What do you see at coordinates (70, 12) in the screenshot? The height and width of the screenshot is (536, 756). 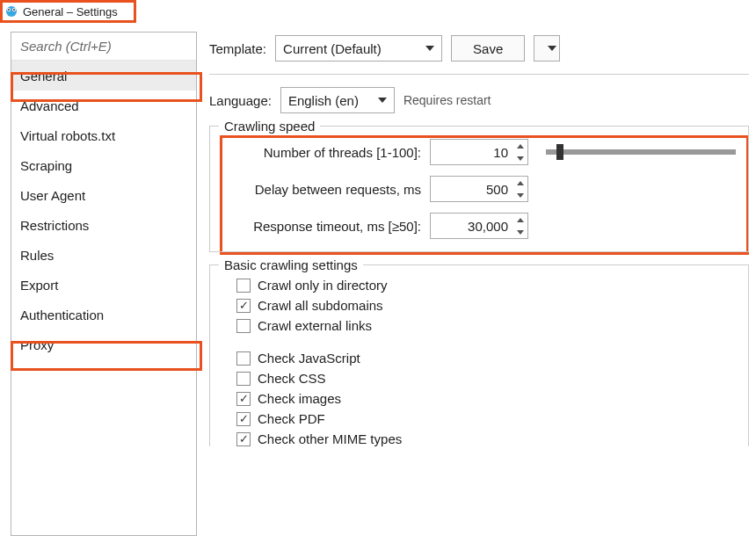 I see `window-title: General – Settings` at bounding box center [70, 12].